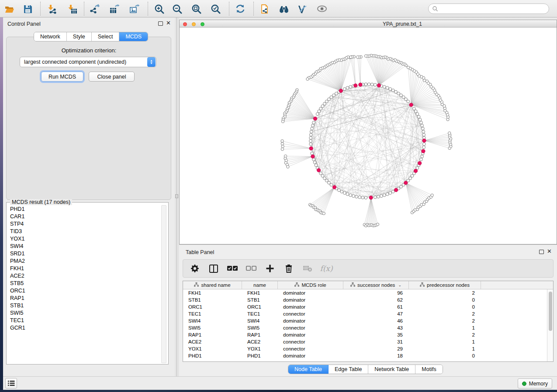  What do you see at coordinates (112, 77) in the screenshot?
I see `close-panel-button: Close panel` at bounding box center [112, 77].